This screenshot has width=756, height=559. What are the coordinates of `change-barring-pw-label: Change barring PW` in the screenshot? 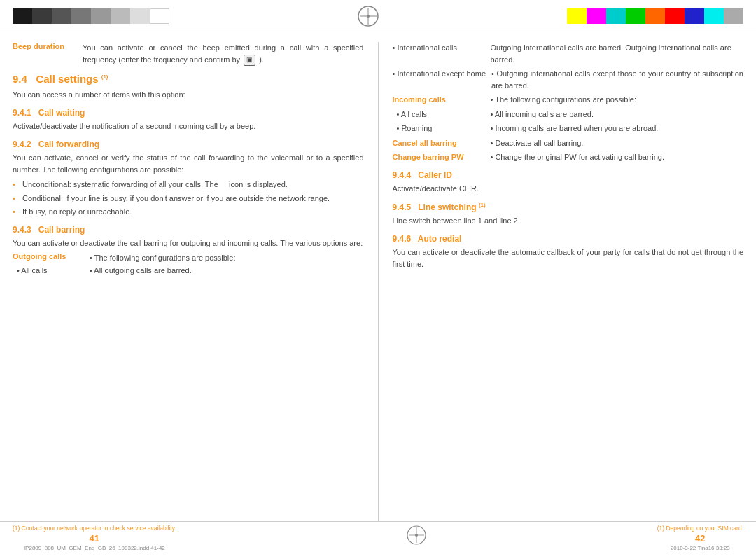 It's located at (439, 157).